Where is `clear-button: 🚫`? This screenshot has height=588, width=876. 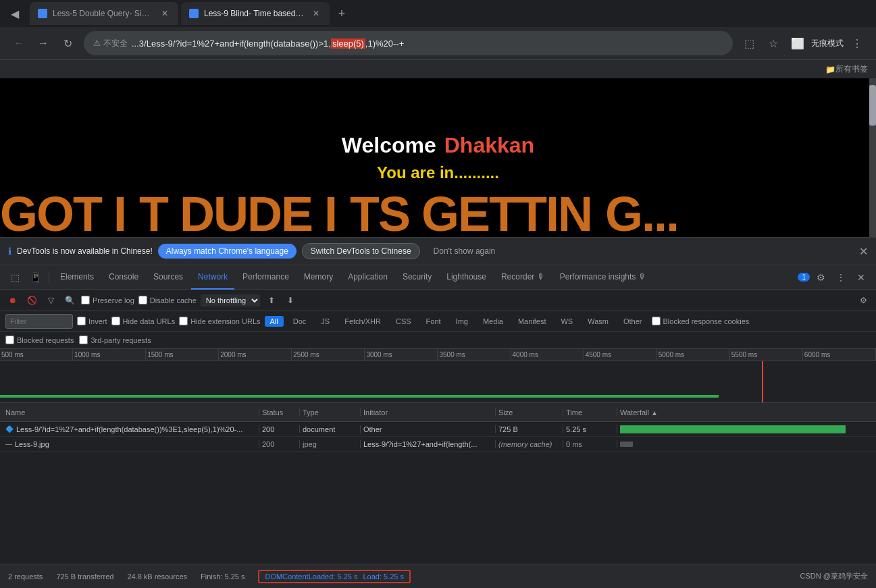
clear-button: 🚫 is located at coordinates (32, 300).